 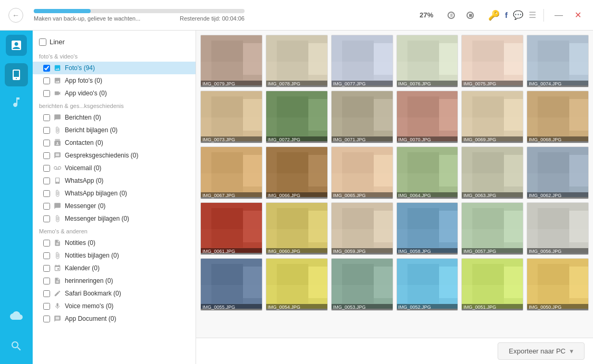 What do you see at coordinates (297, 195) in the screenshot?
I see `photo-label: IMG_0066.JPG` at bounding box center [297, 195].